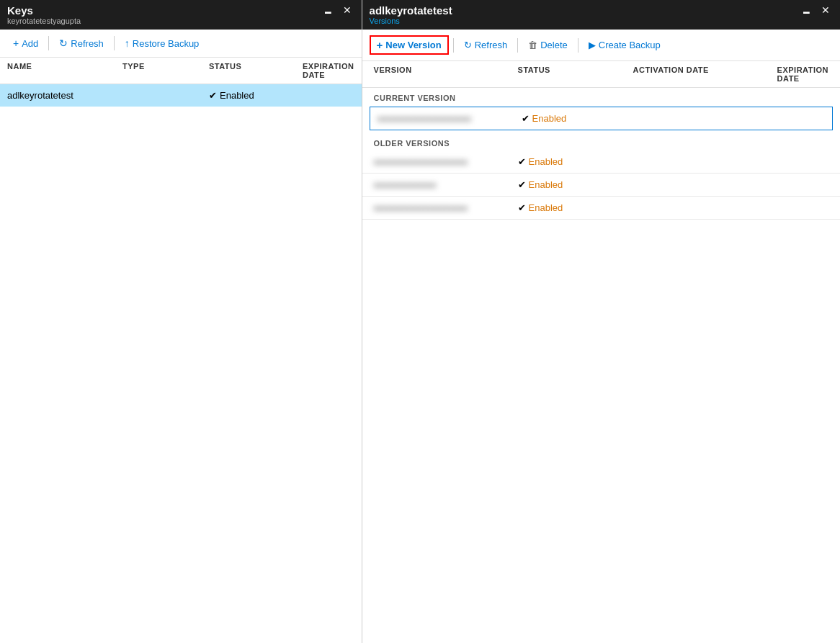 The height and width of the screenshot is (643, 840). What do you see at coordinates (44, 14) in the screenshot?
I see `left-title-info: Keys keyrotatetestyagupta` at bounding box center [44, 14].